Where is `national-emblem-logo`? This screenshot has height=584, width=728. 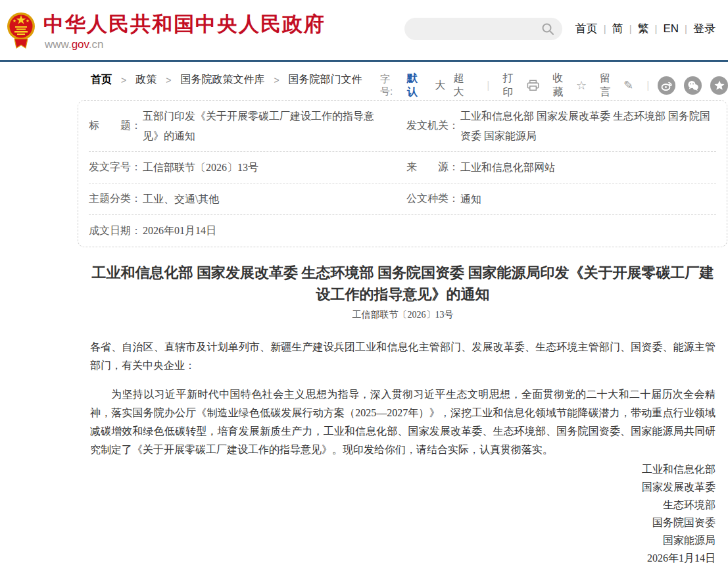
national-emblem-logo is located at coordinates (21, 31).